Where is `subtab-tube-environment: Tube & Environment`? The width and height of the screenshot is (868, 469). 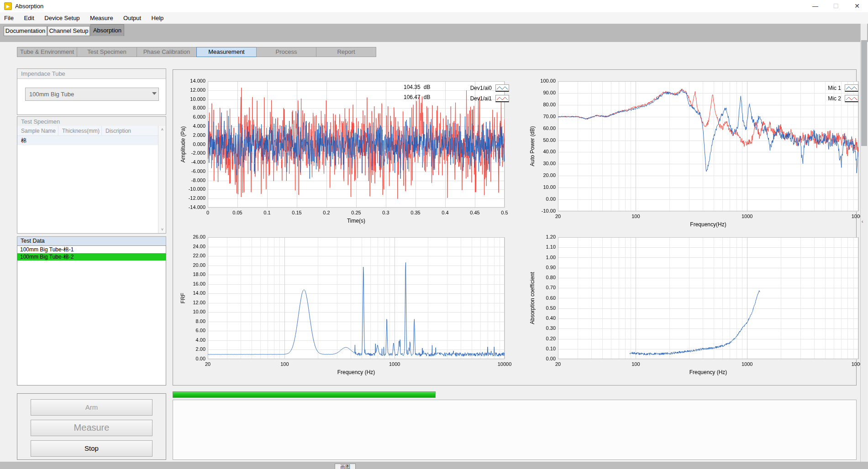
subtab-tube-environment: Tube & Environment is located at coordinates (47, 52).